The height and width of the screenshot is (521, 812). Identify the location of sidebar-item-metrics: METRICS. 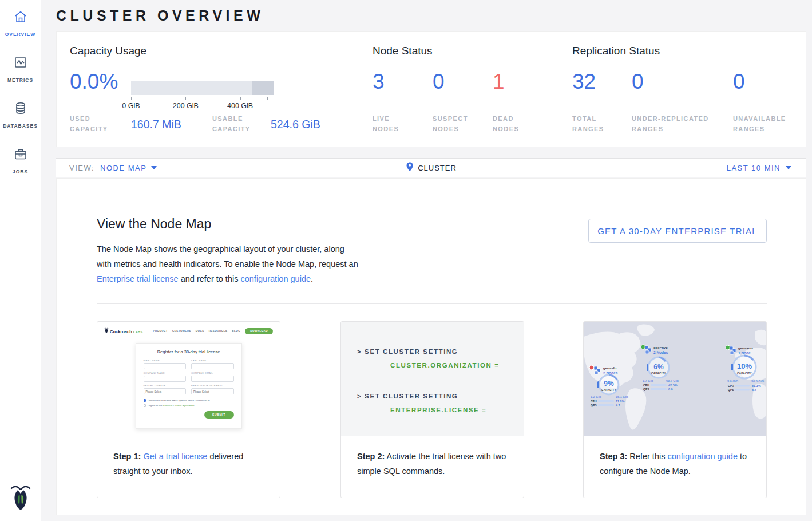
(21, 69).